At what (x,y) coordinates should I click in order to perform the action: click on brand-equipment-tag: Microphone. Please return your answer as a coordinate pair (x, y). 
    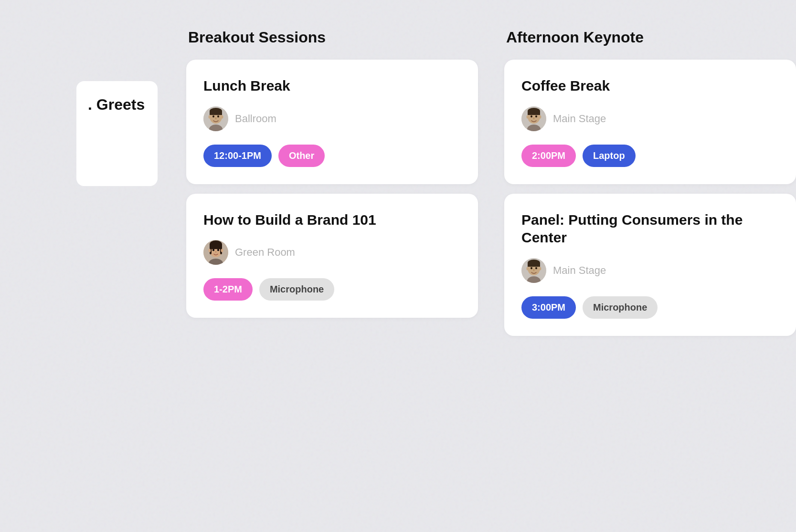
    Looking at the image, I should click on (297, 289).